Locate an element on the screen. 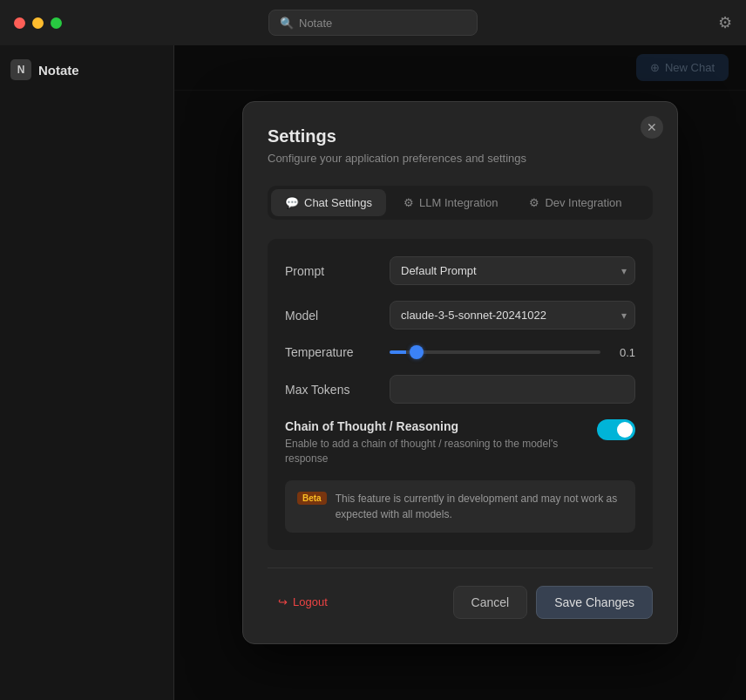  temperature-slider is located at coordinates (495, 352).